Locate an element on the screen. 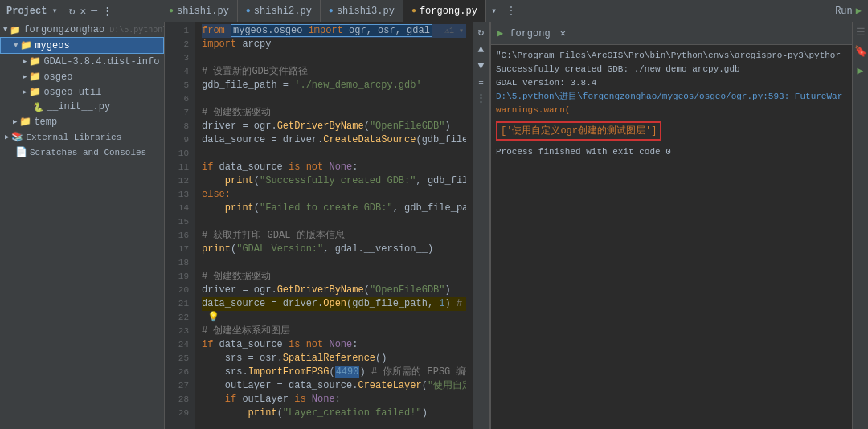 The image size is (868, 429). run-warning-link: D:\5.python\进目\forgongzonghao/mygeos/osg… is located at coordinates (669, 96).